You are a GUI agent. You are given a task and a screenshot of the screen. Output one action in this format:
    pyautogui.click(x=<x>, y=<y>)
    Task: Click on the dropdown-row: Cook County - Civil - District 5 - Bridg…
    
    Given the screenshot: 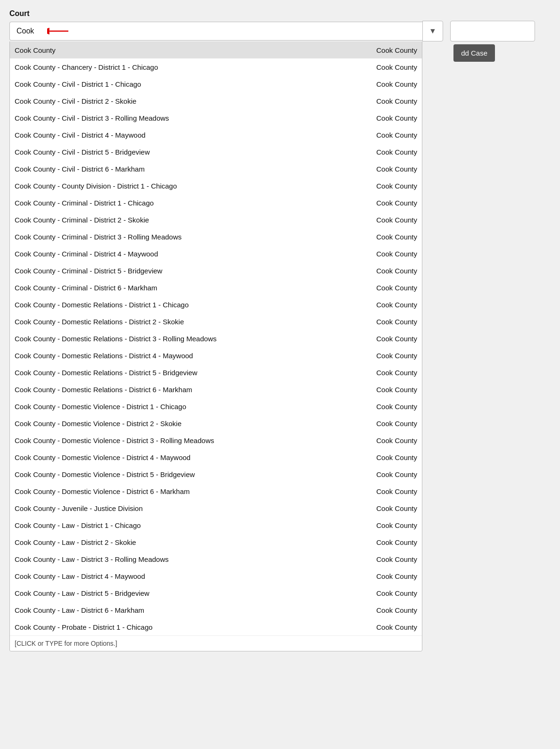 What is the action you would take?
    pyautogui.click(x=216, y=152)
    